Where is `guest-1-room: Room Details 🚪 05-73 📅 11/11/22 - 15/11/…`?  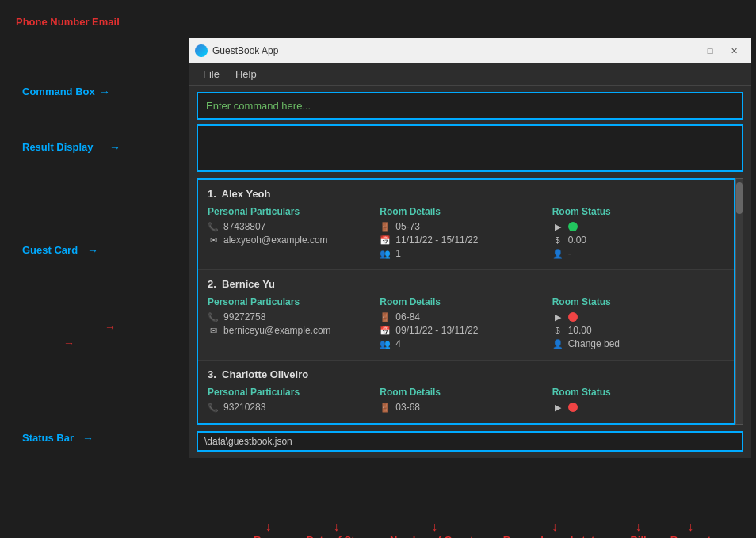
guest-1-room: Room Details 🚪 05-73 📅 11/11/22 - 15/11/… is located at coordinates (466, 234).